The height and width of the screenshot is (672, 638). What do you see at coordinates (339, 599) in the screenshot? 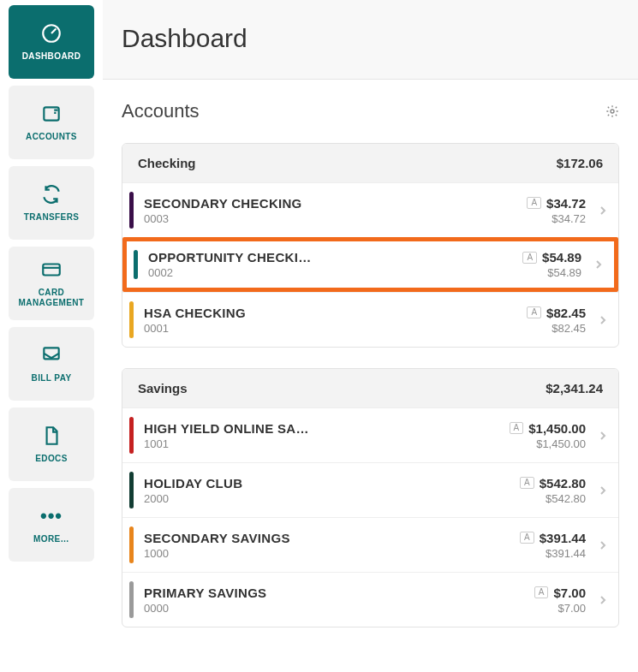
I see `account-info: PRIMARY SAVINGS0000` at bounding box center [339, 599].